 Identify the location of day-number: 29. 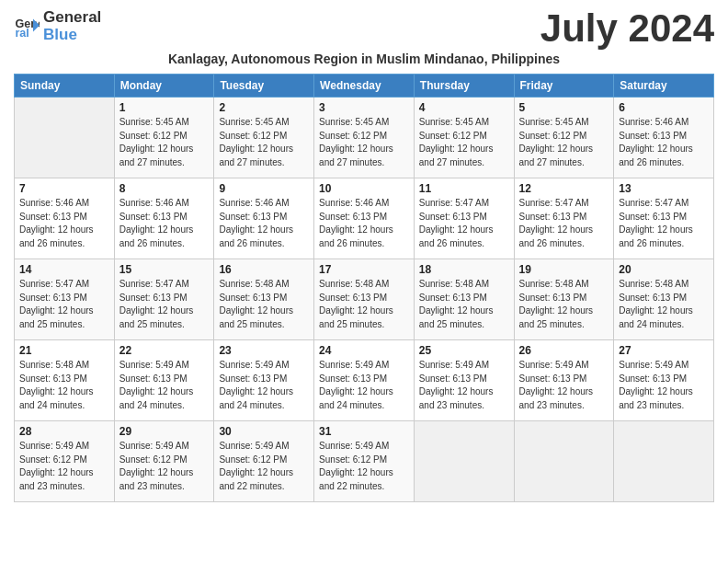
(165, 431).